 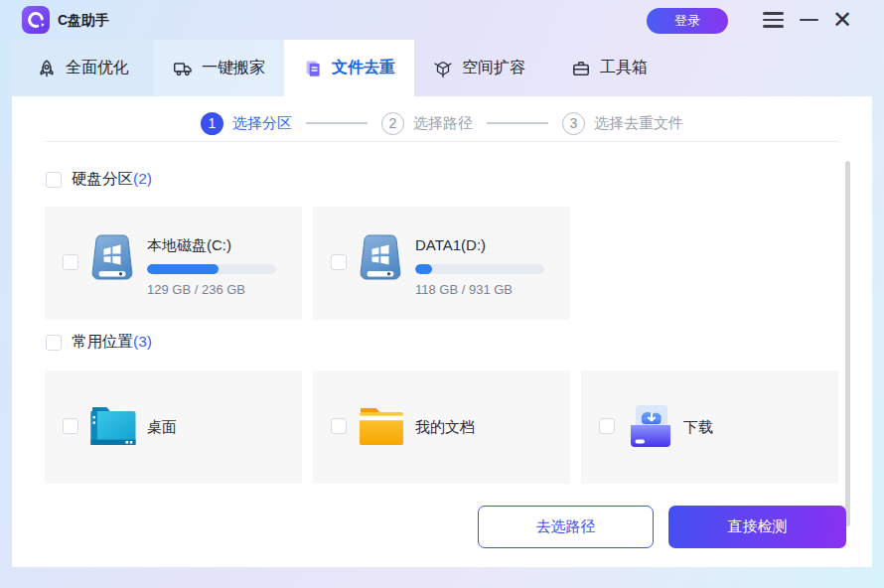 What do you see at coordinates (262, 123) in the screenshot?
I see `step-1-label: 选择分区` at bounding box center [262, 123].